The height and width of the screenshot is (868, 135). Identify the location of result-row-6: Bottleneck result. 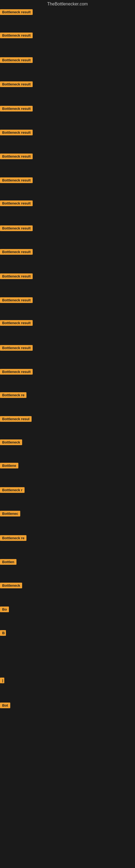
(16, 133).